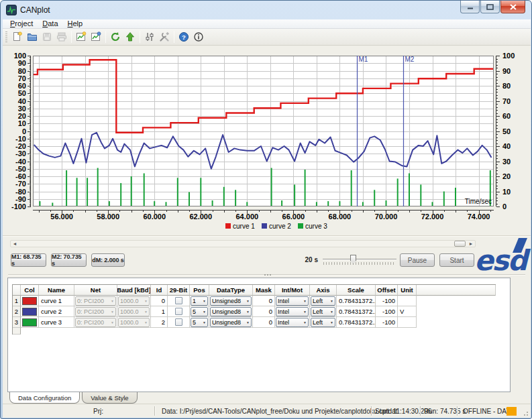 The height and width of the screenshot is (419, 532). Describe the element at coordinates (360, 261) in the screenshot. I see `time-window-slider` at that location.